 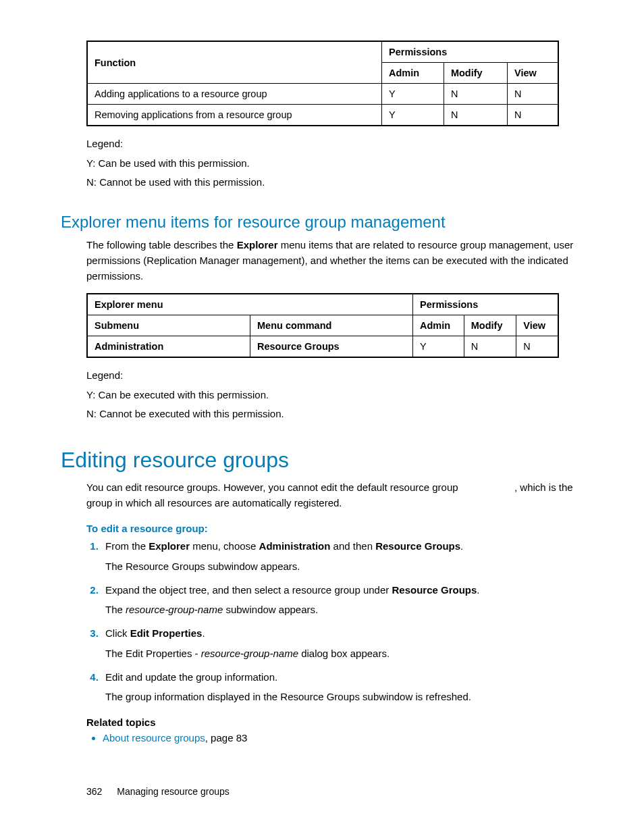 What do you see at coordinates (323, 347) in the screenshot?
I see `table-row: Administration Resource Groups Y N N` at bounding box center [323, 347].